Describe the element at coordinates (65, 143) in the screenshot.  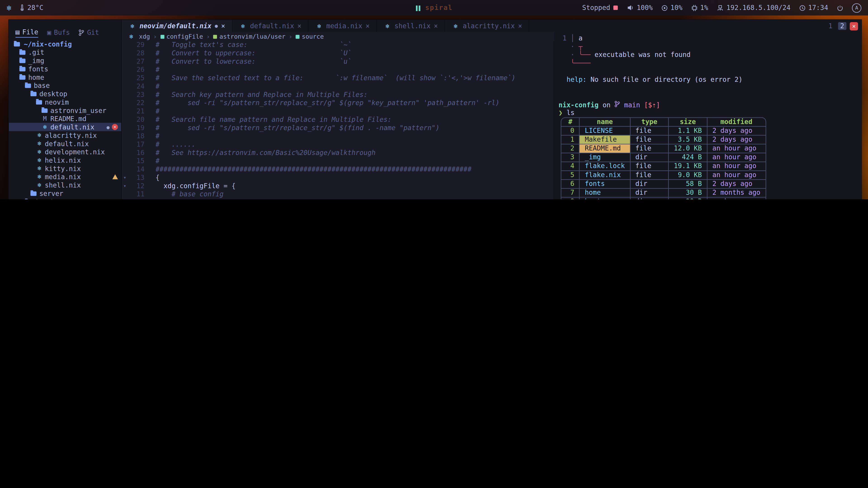
I see `tree-item: ❄default.nix` at that location.